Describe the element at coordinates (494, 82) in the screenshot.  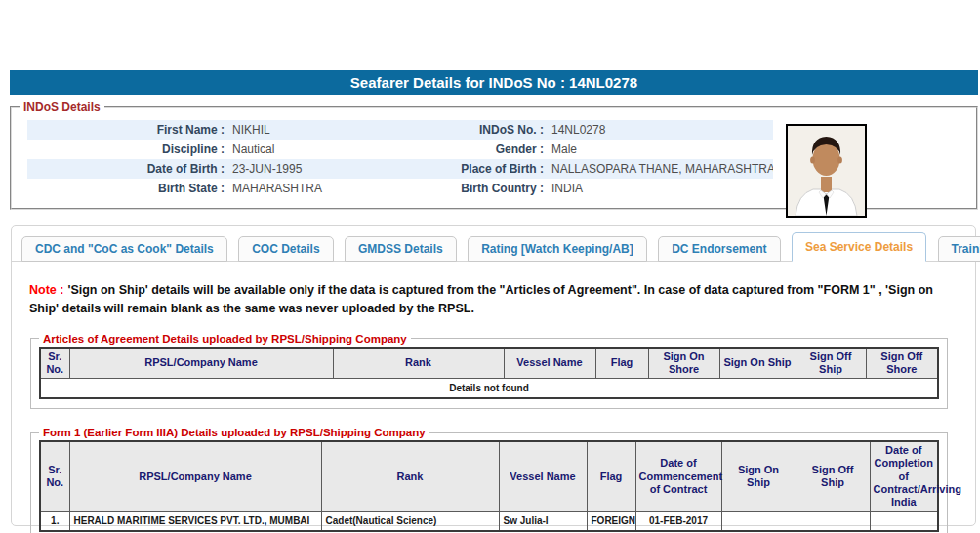
I see `page-title: Seafarer Details for INDoS No : 14NL0278` at that location.